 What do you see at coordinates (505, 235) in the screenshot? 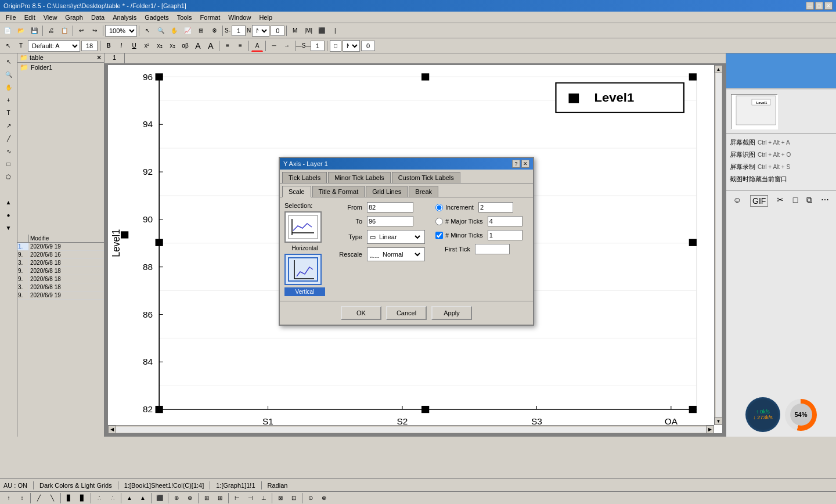
I see `minor-ticks-input` at bounding box center [505, 235].